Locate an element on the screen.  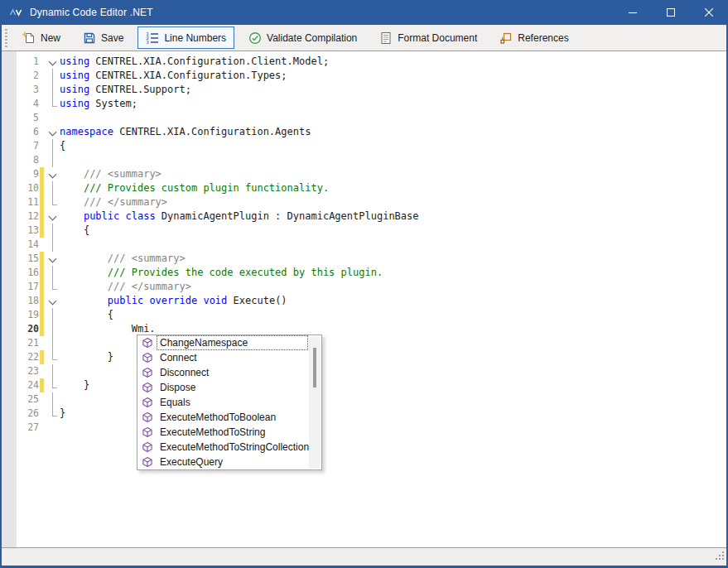
code-line: 7{ is located at coordinates (371, 146).